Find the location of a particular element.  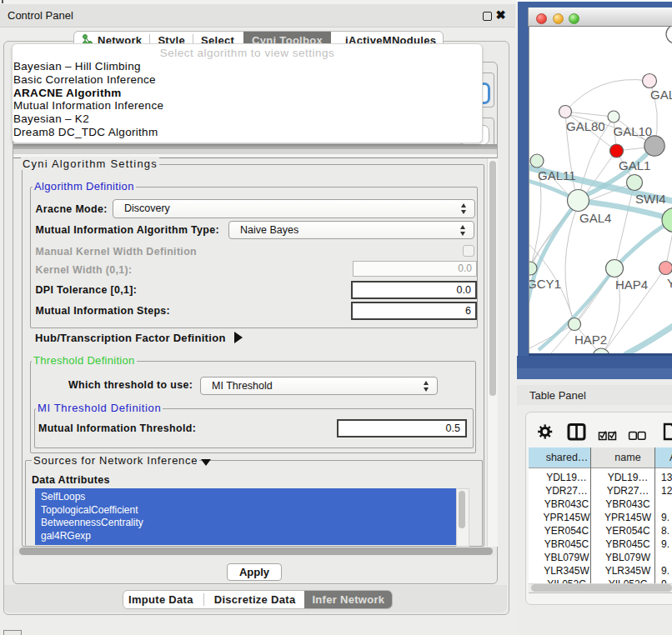

svg-text: GAL11 is located at coordinates (557, 175).